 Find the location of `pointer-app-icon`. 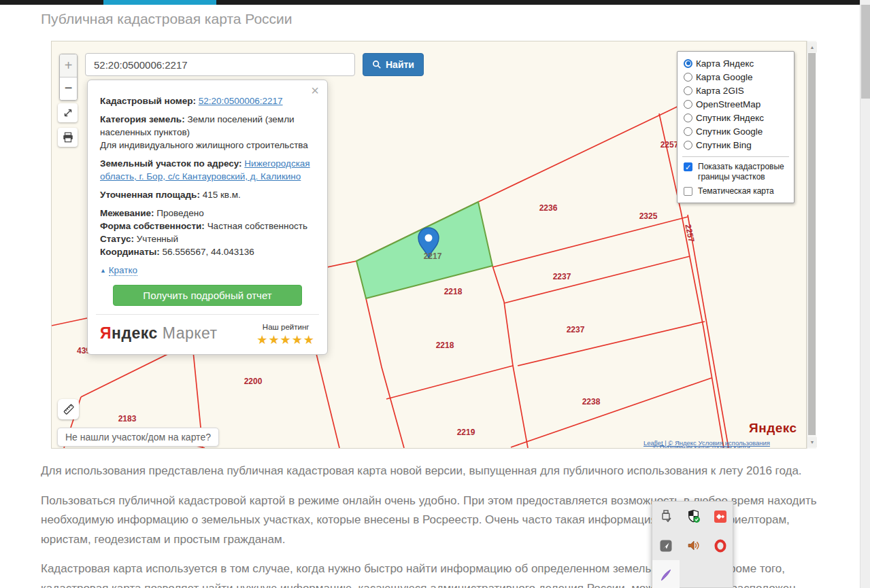

pointer-app-icon is located at coordinates (666, 545).